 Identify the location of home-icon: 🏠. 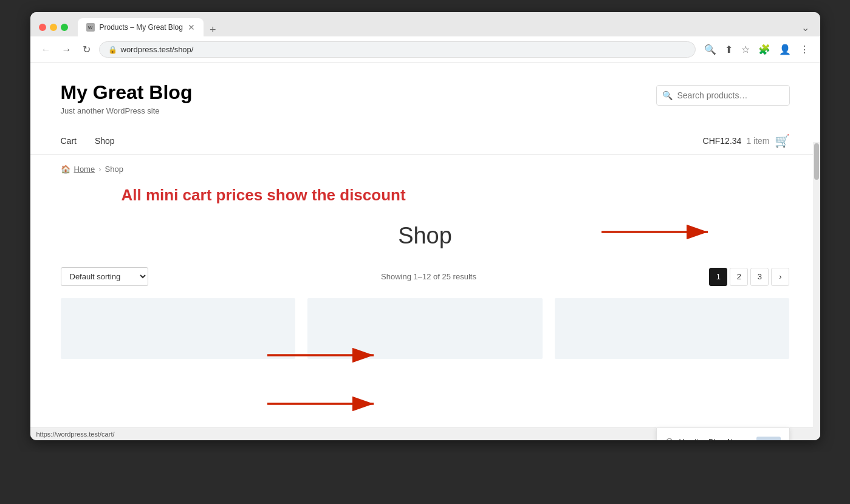
(66, 169).